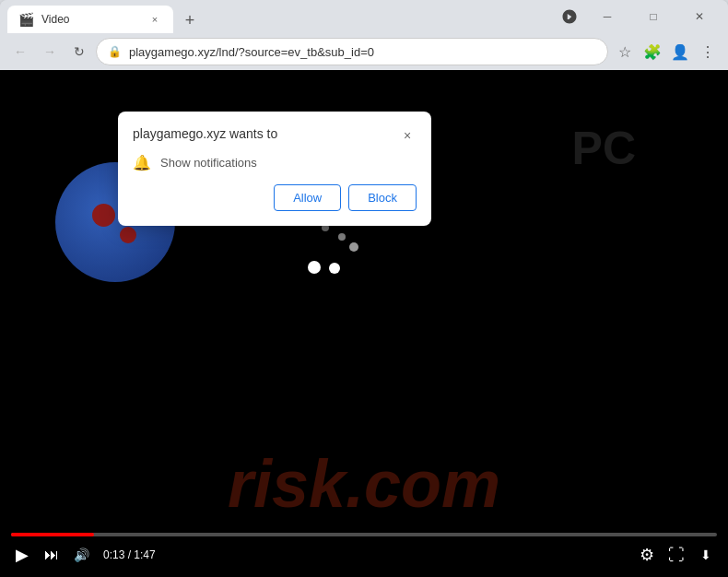  I want to click on url-text: playgamego.xyz/lnd/?source=ev_tb&sub_id=…, so click(363, 52).